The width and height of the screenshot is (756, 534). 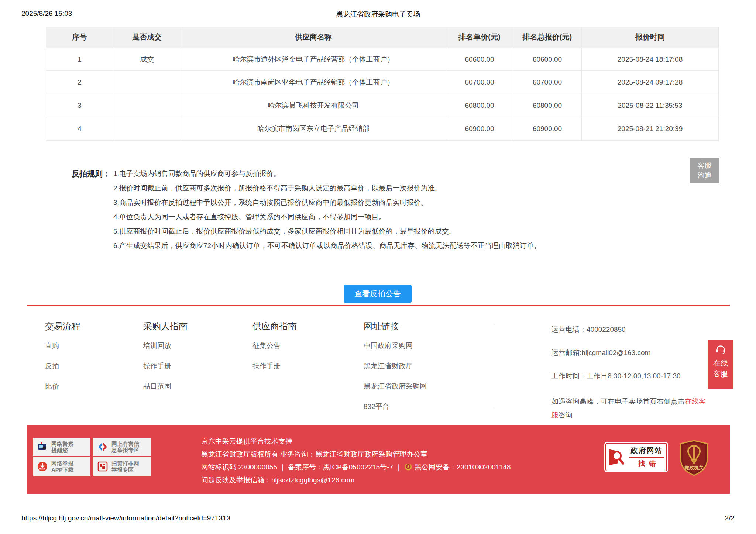 What do you see at coordinates (314, 83) in the screenshot?
I see `cell-supplier: 哈尔滨市南岗区亚华电子产品经销部（个体工商户）` at bounding box center [314, 83].